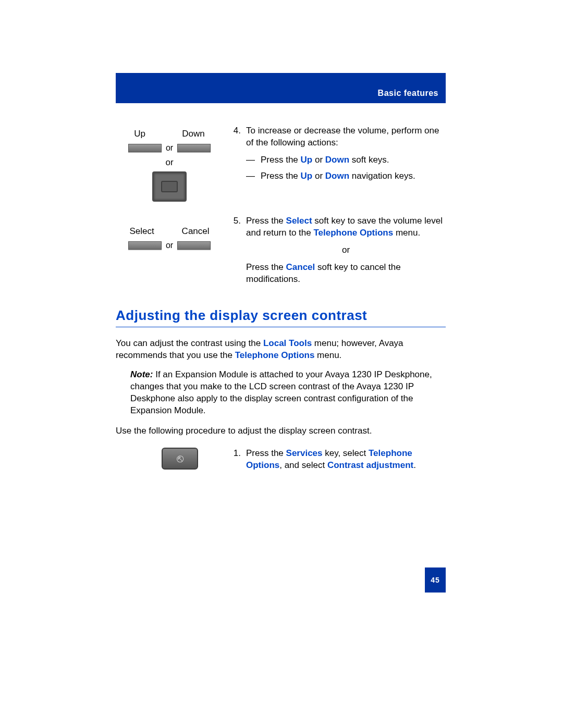  Describe the element at coordinates (280, 88) in the screenshot. I see `header-bar: Basic features` at that location.